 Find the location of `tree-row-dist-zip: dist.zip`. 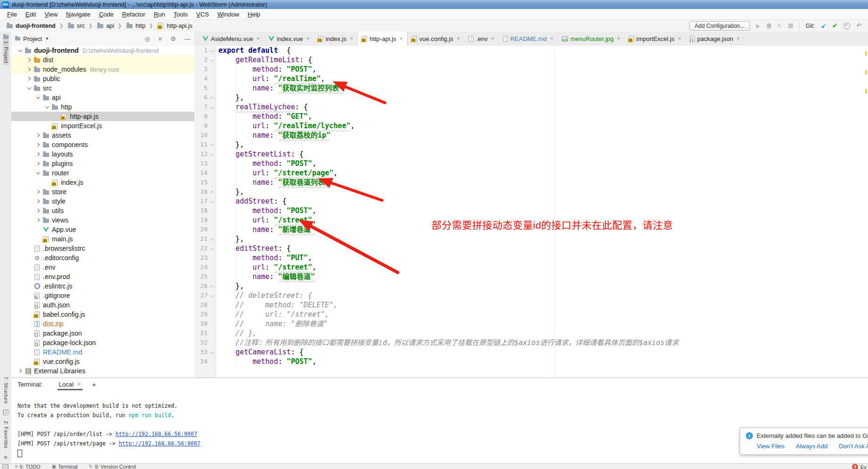

tree-row-dist-zip: dist.zip is located at coordinates (103, 324).